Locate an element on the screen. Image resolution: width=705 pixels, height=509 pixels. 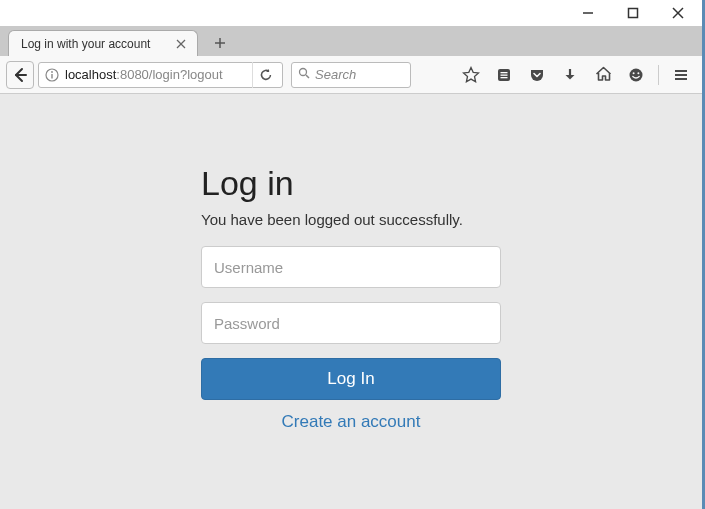
refresh-button is located at coordinates (265, 75).